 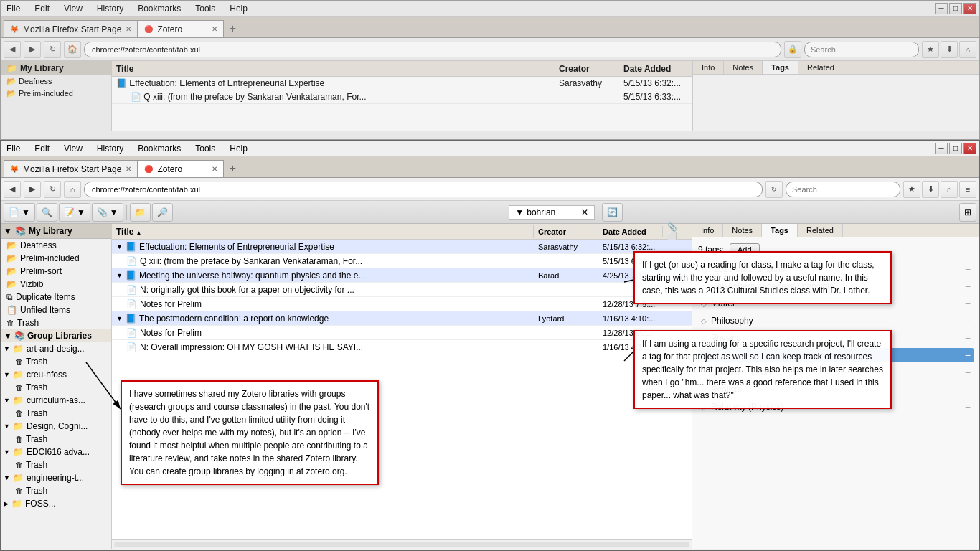 What do you see at coordinates (402, 347) in the screenshot?
I see `item-row-postmodern-child2: 📄 N: Overall impression: OH MY GOSH WHAT…` at bounding box center [402, 347].